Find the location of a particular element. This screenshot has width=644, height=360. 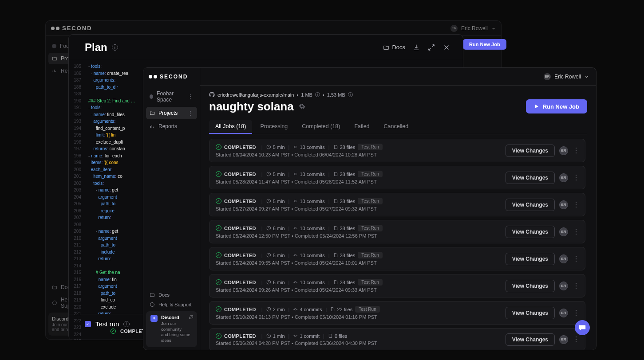

chart-icon is located at coordinates (152, 126).